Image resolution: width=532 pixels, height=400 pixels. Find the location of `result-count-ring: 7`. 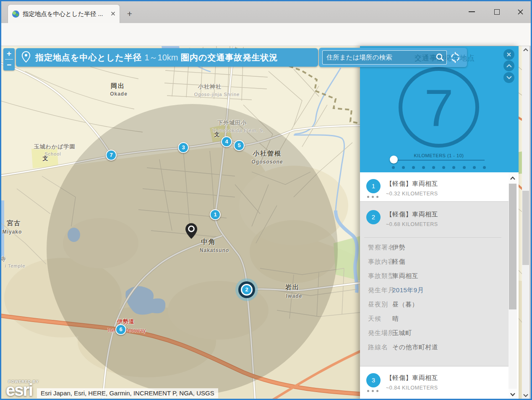

result-count-ring: 7 is located at coordinates (439, 107).